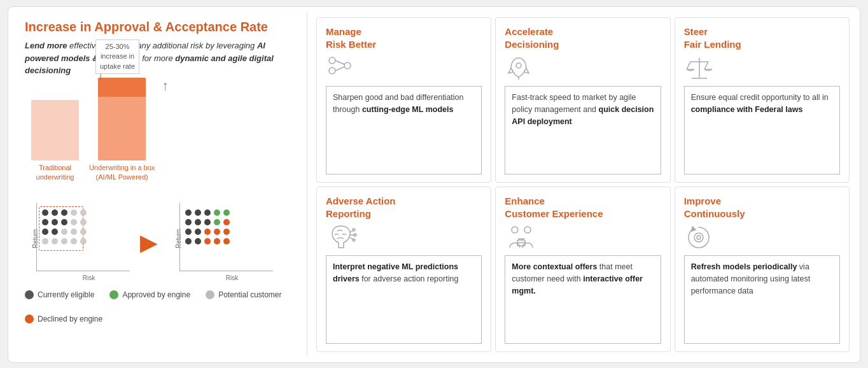 Image resolution: width=868 pixels, height=368 pixels. I want to click on scatter-y-label-1: Return, so click(36, 239).